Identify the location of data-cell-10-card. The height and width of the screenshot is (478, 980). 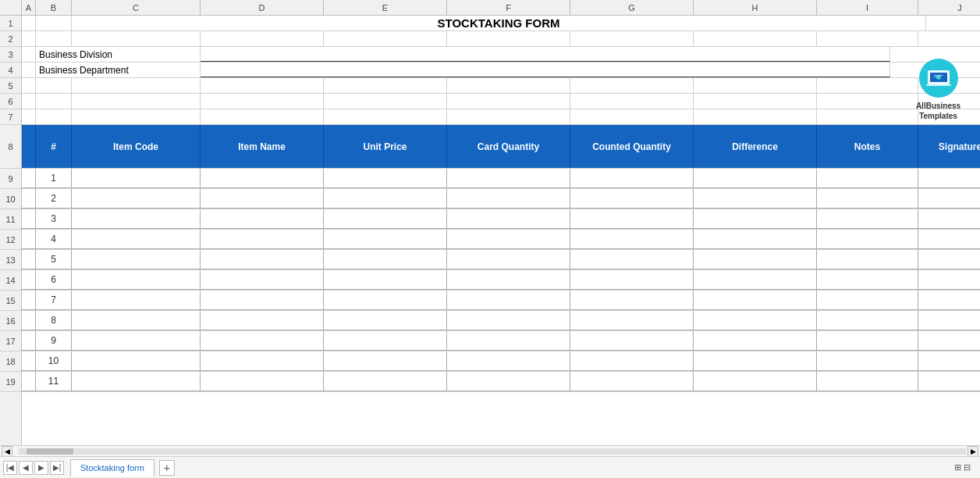
(509, 361).